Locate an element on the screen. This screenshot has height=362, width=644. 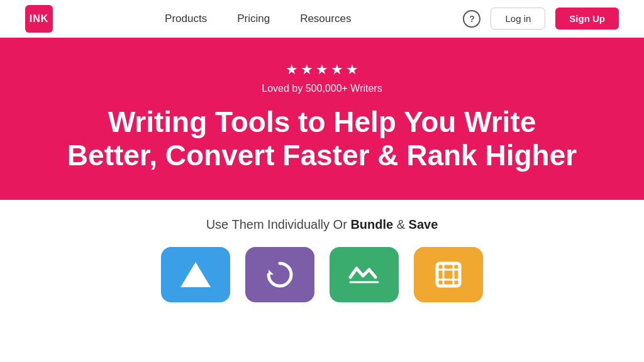
refresh-icon is located at coordinates (280, 275).